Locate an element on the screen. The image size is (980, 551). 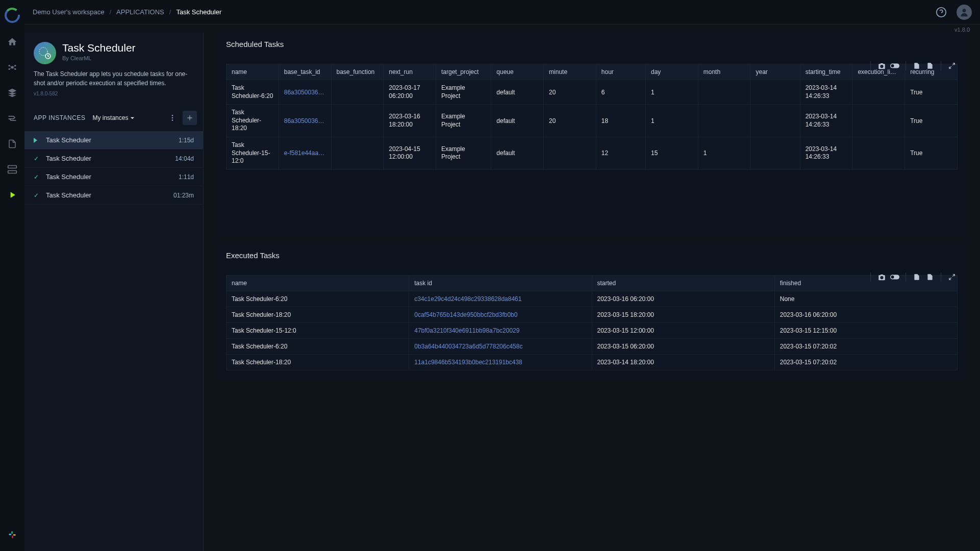
server-icon is located at coordinates (12, 169).